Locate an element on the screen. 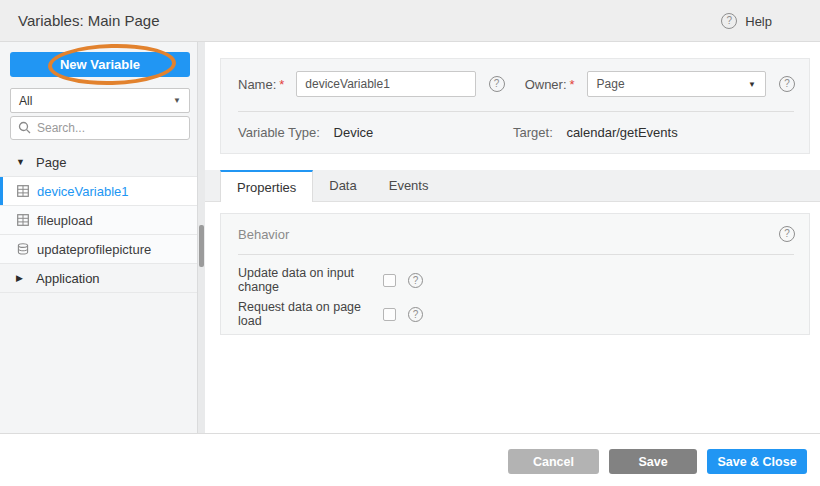 The image size is (820, 486). tree-group-label: Page is located at coordinates (51, 162).